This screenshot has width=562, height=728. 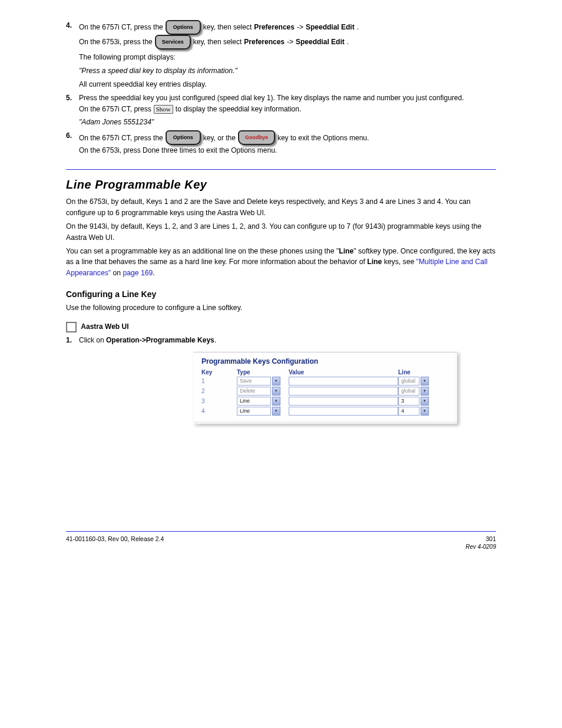 What do you see at coordinates (138, 273) in the screenshot?
I see `cross-ref-page: page 169` at bounding box center [138, 273].